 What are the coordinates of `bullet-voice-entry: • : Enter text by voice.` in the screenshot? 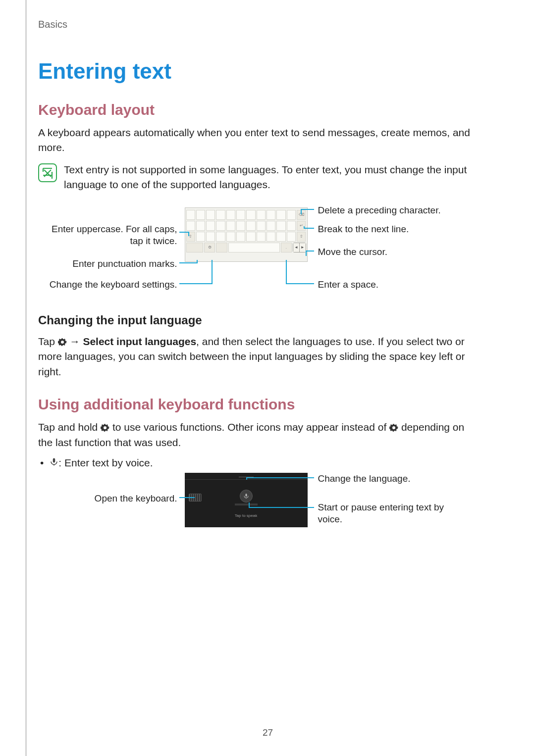 It's located at (259, 463).